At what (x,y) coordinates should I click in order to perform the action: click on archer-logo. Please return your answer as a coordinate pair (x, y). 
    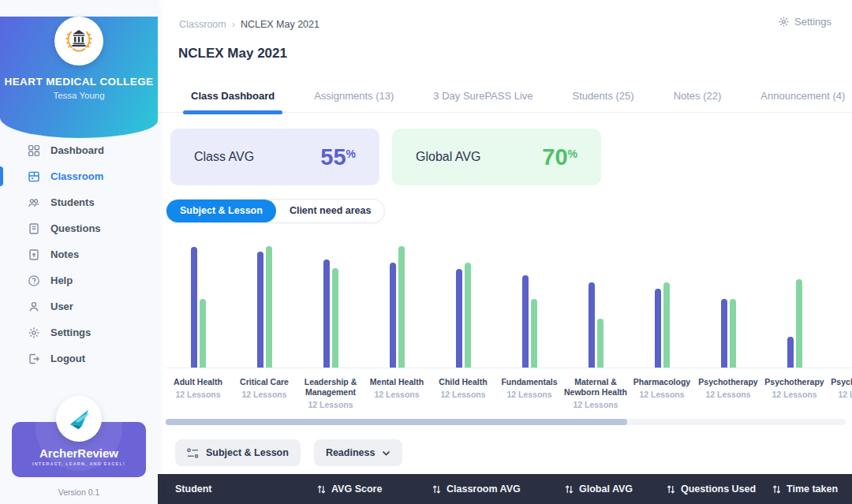
    Looking at the image, I should click on (79, 419).